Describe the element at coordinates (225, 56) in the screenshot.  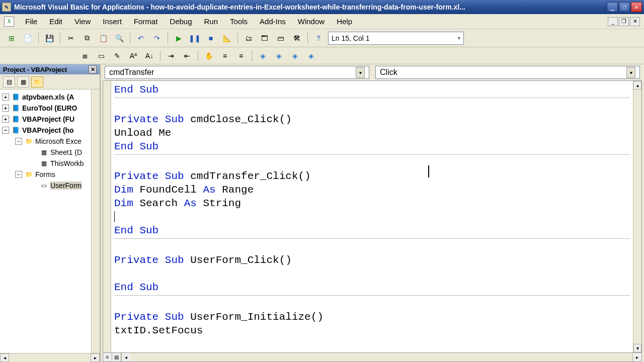
I see `comment-block-icon: ≡` at that location.